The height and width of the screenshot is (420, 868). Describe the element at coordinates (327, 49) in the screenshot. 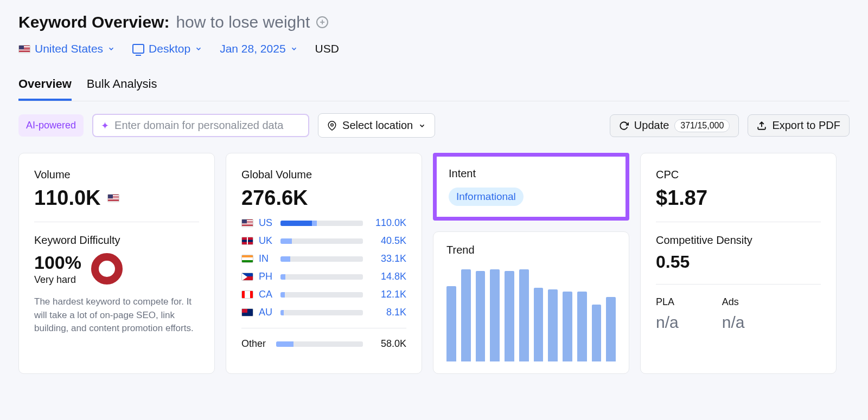

I see `currency-label: USD` at that location.